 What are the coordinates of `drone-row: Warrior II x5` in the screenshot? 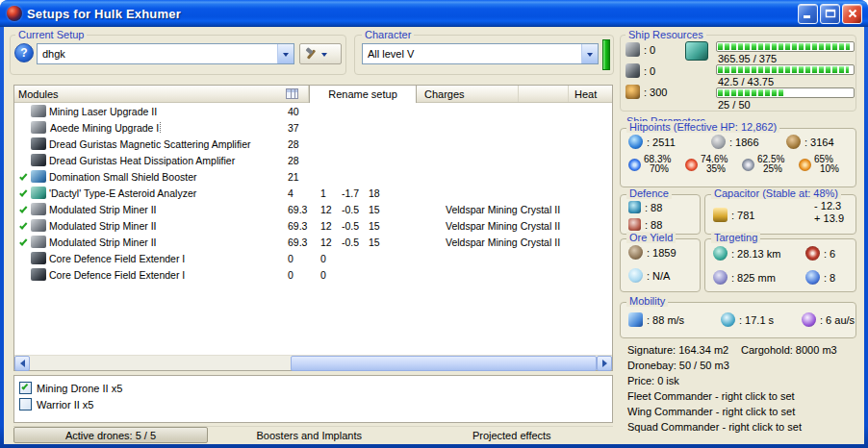 It's located at (316, 404).